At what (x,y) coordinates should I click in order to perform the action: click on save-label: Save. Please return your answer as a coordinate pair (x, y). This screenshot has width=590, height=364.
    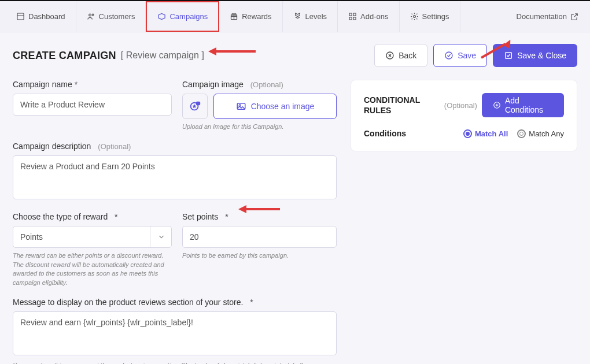
    Looking at the image, I should click on (467, 55).